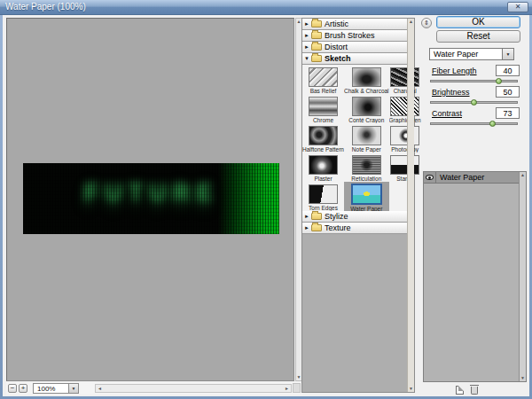 Image resolution: width=532 pixels, height=399 pixels. What do you see at coordinates (151, 199) in the screenshot?
I see `preview-image: FUTURE` at bounding box center [151, 199].